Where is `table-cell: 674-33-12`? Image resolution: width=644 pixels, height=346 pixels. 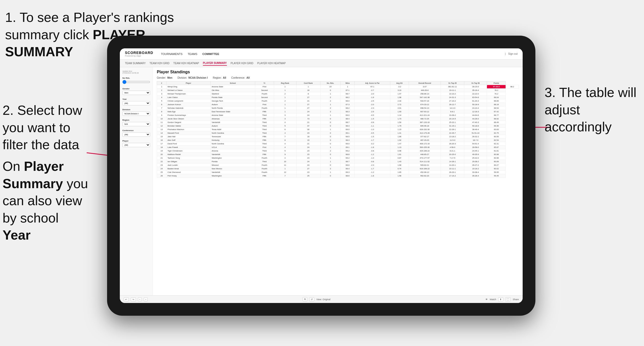
table-cell: 674-33-12 is located at coordinates (425, 105).